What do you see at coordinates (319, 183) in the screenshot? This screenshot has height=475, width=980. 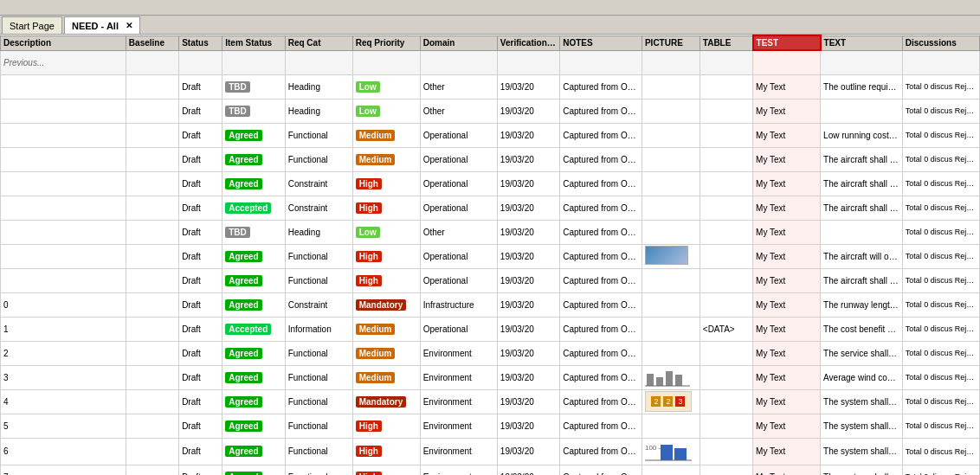 I see `cell-reqcat: Constraint` at bounding box center [319, 183].